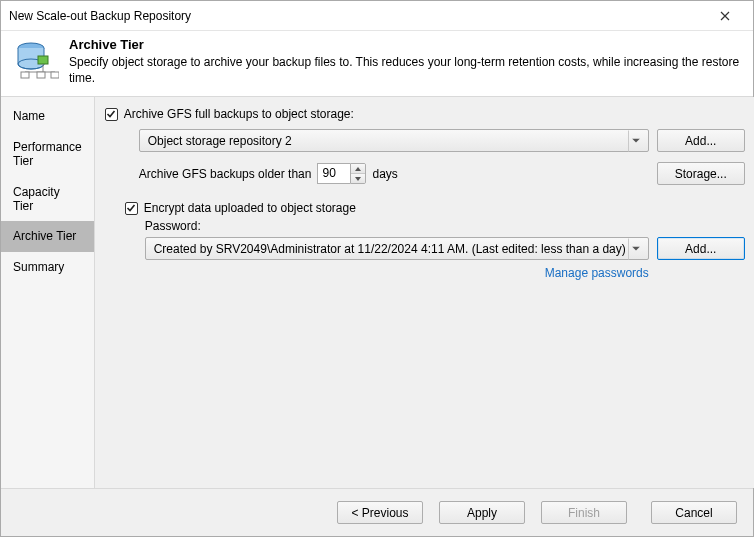 Image resolution: width=754 pixels, height=537 pixels. I want to click on sidebar-item-performance-tier: Performance Tier, so click(48, 154).